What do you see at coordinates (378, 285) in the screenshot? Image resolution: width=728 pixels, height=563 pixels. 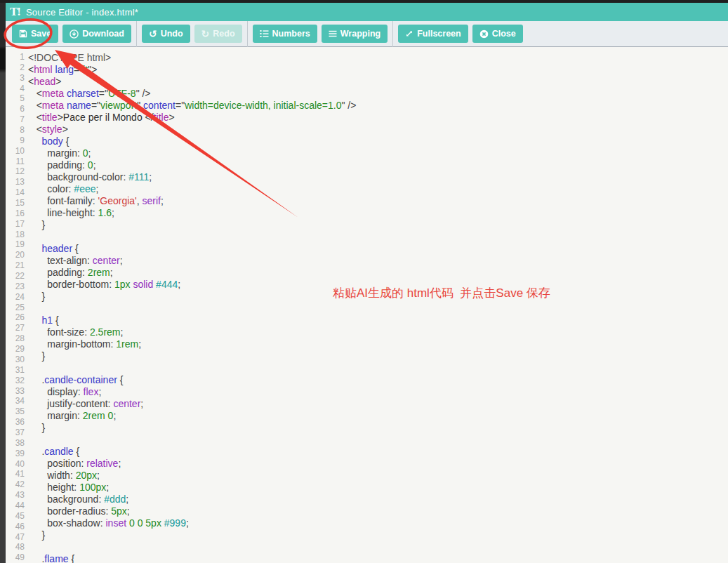 I see `code-line: border-bottom: 1px solid #444;` at bounding box center [378, 285].